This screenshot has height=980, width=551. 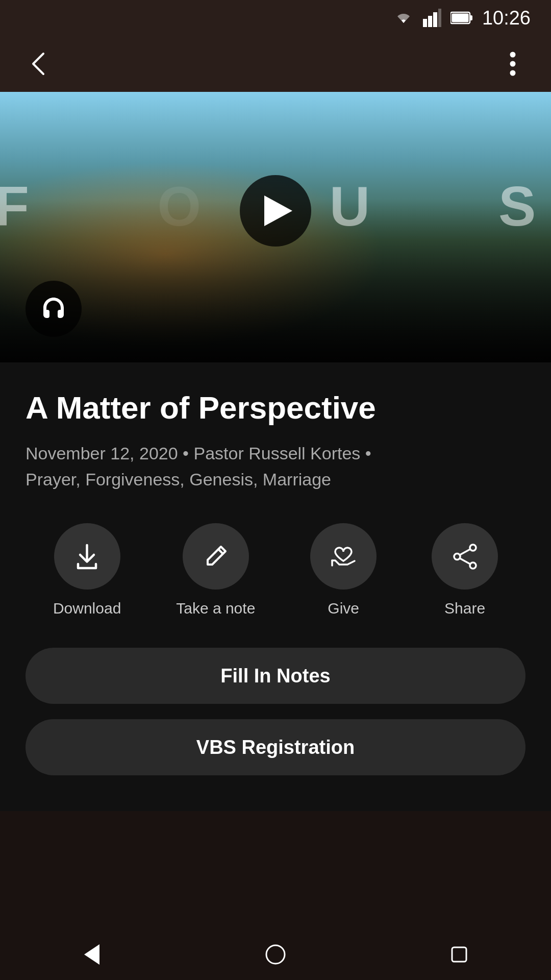 I want to click on note-circle, so click(x=216, y=556).